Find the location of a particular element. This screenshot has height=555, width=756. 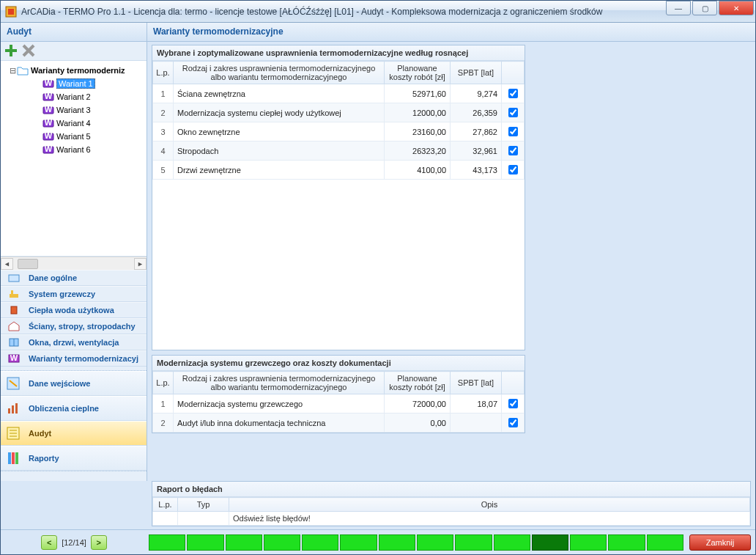

titlebar: ArCADia - TERMO Pro 1.1 - Licencja dla: … is located at coordinates (378, 12).